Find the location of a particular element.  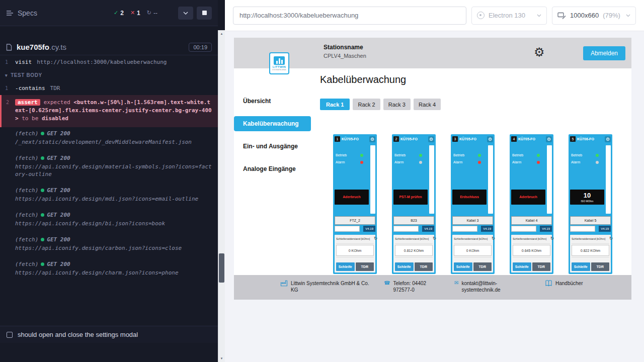

fetch-log-entry: (fetch)GET 200 /_next/static/development… is located at coordinates (109, 138).